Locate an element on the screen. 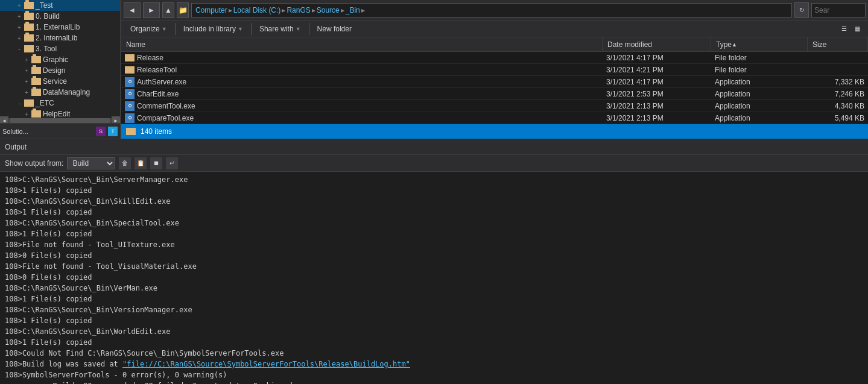  file-date-cell: 3/1/2021 4:17 PM is located at coordinates (657, 82).